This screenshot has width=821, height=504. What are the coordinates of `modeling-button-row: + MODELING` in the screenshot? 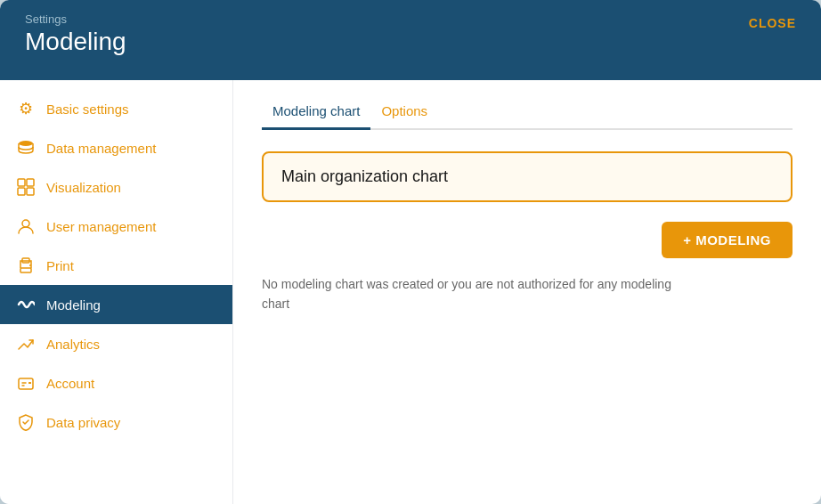 It's located at (527, 240).